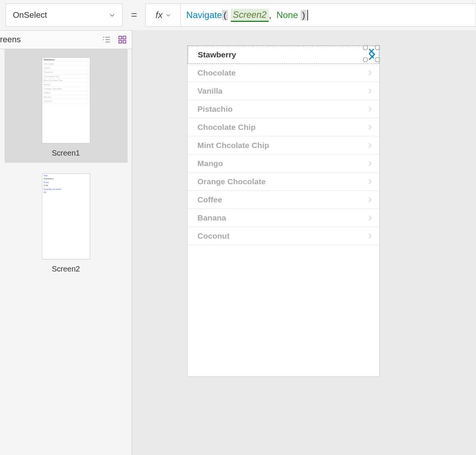 This screenshot has height=455, width=476. Describe the element at coordinates (106, 40) in the screenshot. I see `tree-view-icon` at that location.